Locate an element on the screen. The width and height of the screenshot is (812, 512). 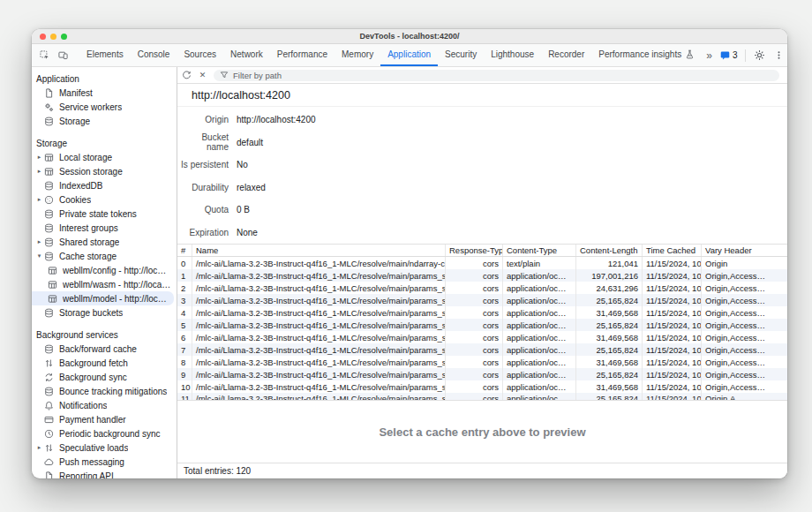
column-header: # is located at coordinates (185, 251).